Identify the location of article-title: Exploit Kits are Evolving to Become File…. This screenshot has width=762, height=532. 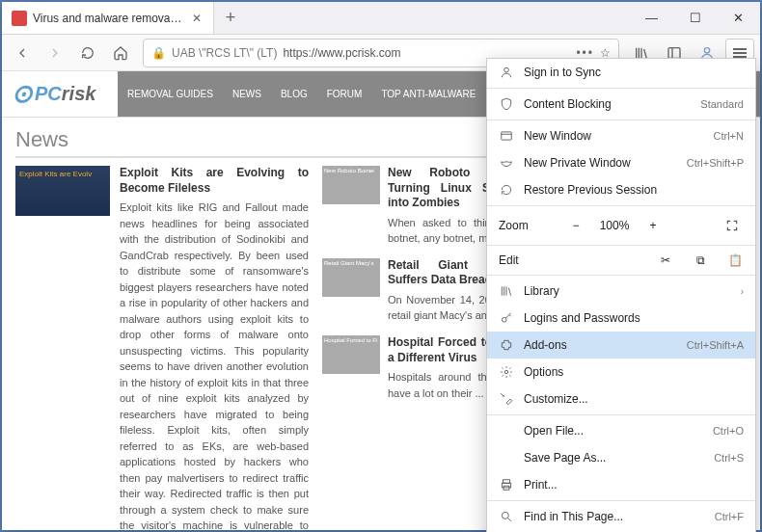
(214, 181).